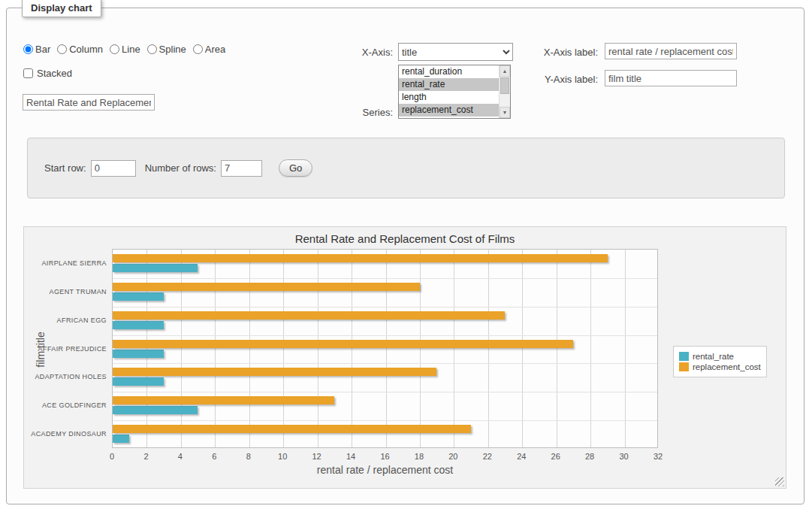 The width and height of the screenshot is (812, 512). Describe the element at coordinates (560, 53) in the screenshot. I see `x-axis-label-field-label: X-Axis label:` at that location.